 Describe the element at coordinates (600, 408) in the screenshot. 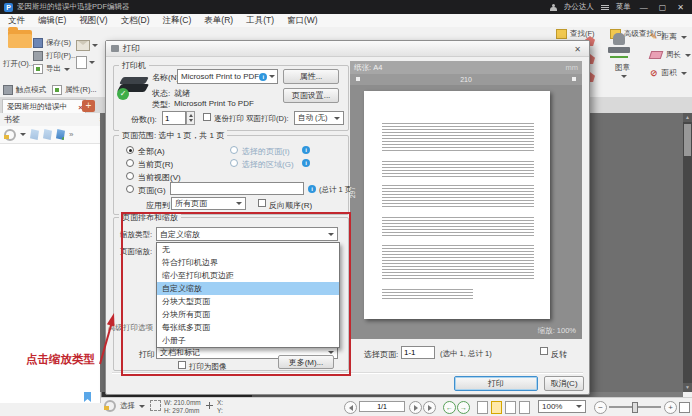

I see `zoom-out-button: −` at that location.